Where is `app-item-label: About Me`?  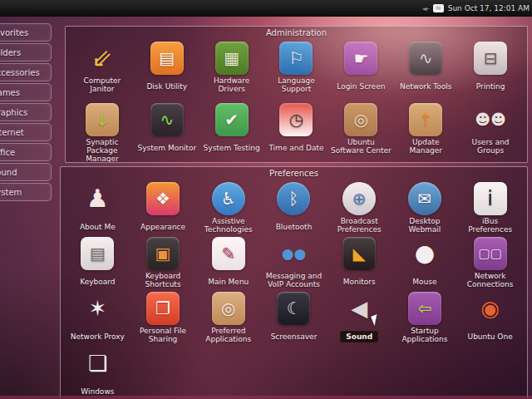 app-item-label: About Me is located at coordinates (98, 227).